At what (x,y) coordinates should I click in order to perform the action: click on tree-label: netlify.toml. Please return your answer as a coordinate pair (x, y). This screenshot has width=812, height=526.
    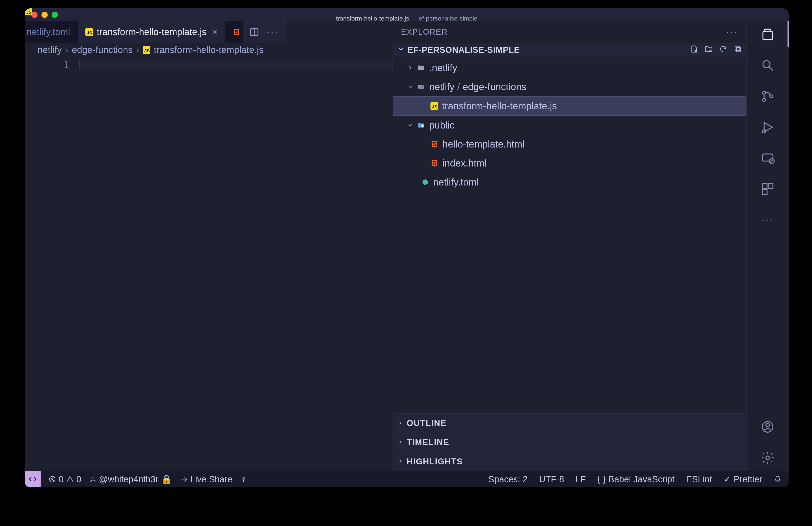
    Looking at the image, I should click on (456, 182).